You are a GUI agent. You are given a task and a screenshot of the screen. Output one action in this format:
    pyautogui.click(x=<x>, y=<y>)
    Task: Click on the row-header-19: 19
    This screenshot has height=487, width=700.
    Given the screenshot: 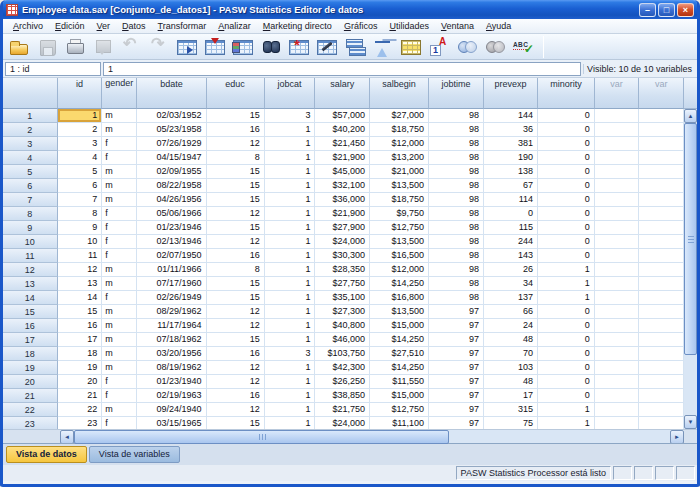 What is the action you would take?
    pyautogui.click(x=30, y=368)
    